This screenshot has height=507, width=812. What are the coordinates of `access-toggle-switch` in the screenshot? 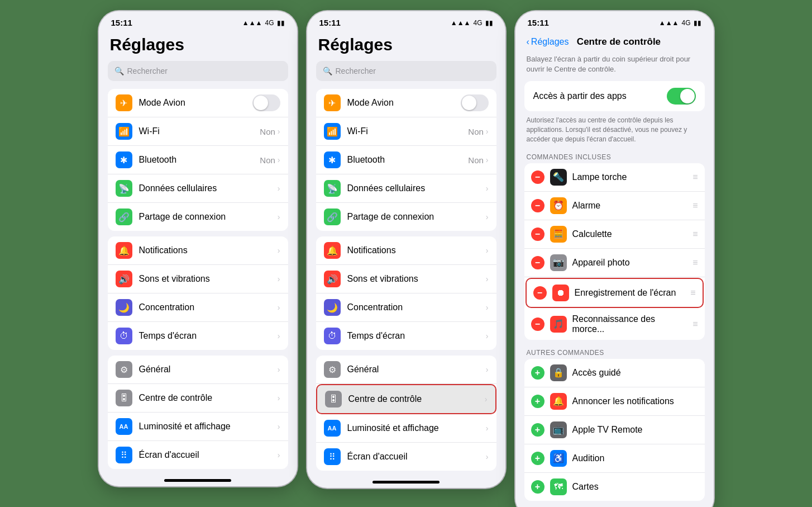 It's located at (681, 96).